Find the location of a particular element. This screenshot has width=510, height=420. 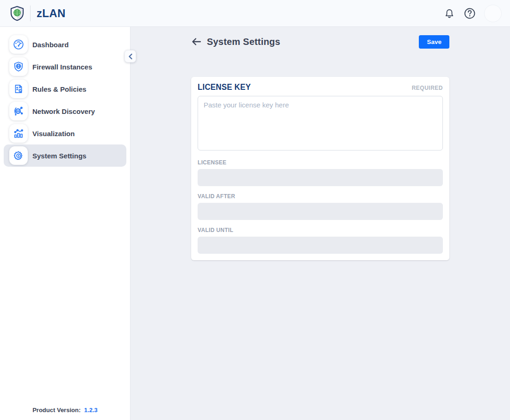

sidebar-item-network-discovery: Network Discovery is located at coordinates (65, 111).